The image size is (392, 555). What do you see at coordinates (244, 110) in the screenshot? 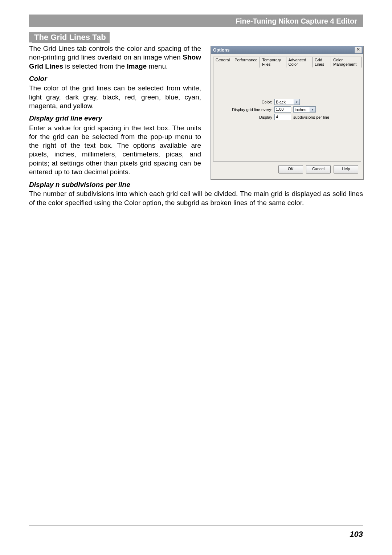
I see `label-every: Display grid line every:` at bounding box center [244, 110].